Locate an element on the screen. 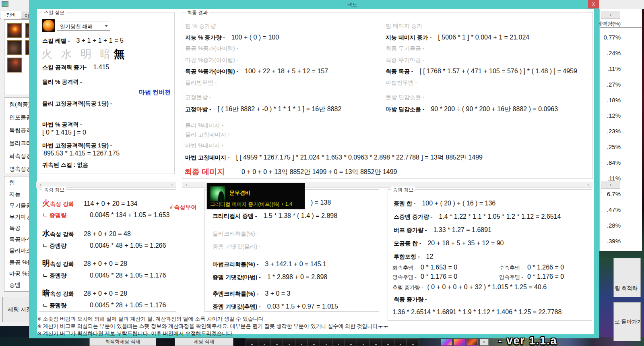  result-row: 마법방무뎀 - is located at coordinates (405, 83).